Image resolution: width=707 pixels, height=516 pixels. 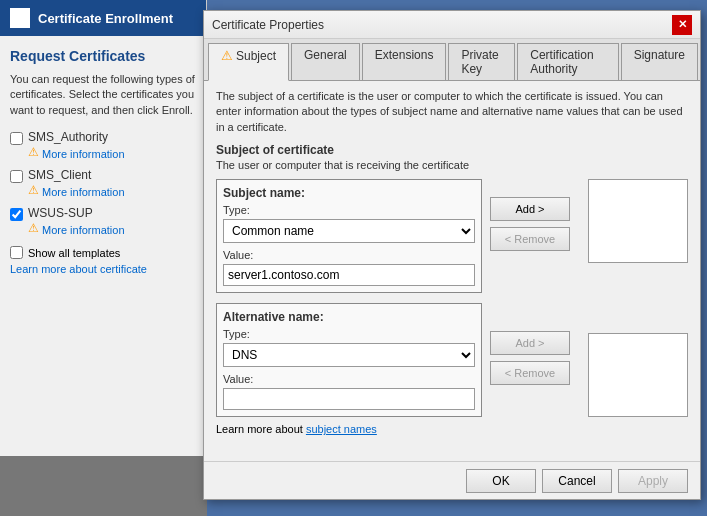 What do you see at coordinates (530, 239) in the screenshot?
I see `remove-subject-button: < Remove` at bounding box center [530, 239].